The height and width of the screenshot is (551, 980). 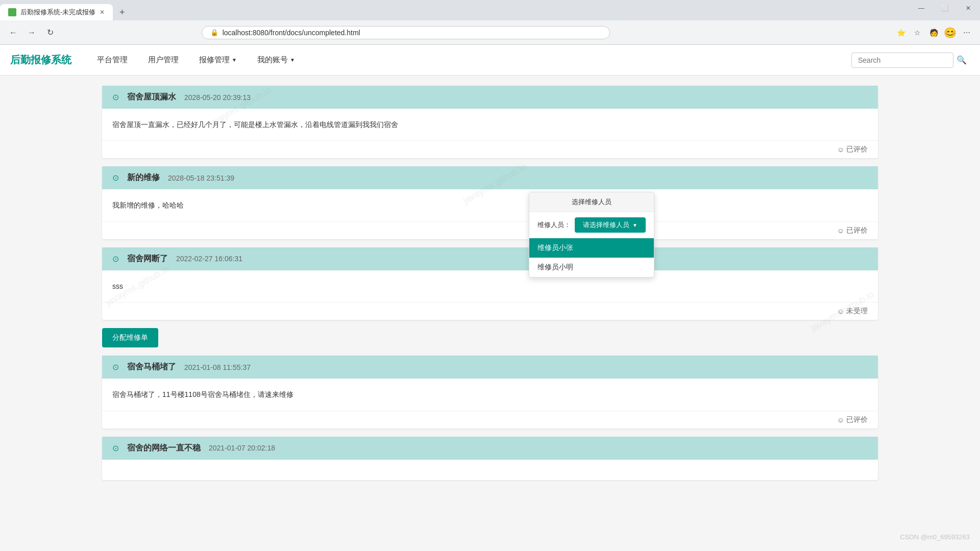 What do you see at coordinates (152, 367) in the screenshot?
I see `card-title-4: 宿舍马桶堵了` at bounding box center [152, 367].